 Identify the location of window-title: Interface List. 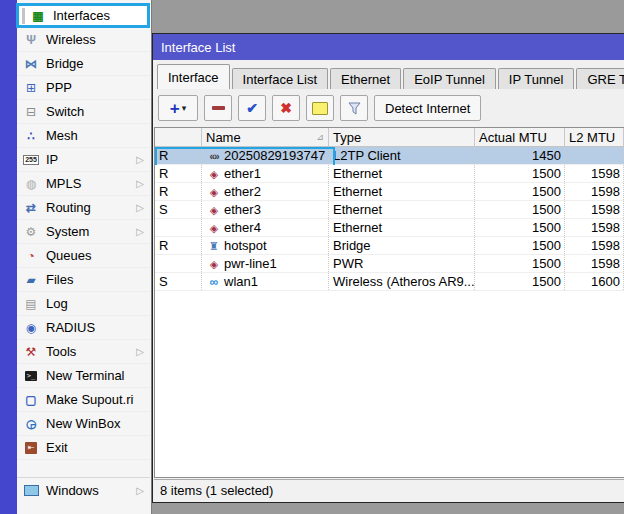
(198, 48).